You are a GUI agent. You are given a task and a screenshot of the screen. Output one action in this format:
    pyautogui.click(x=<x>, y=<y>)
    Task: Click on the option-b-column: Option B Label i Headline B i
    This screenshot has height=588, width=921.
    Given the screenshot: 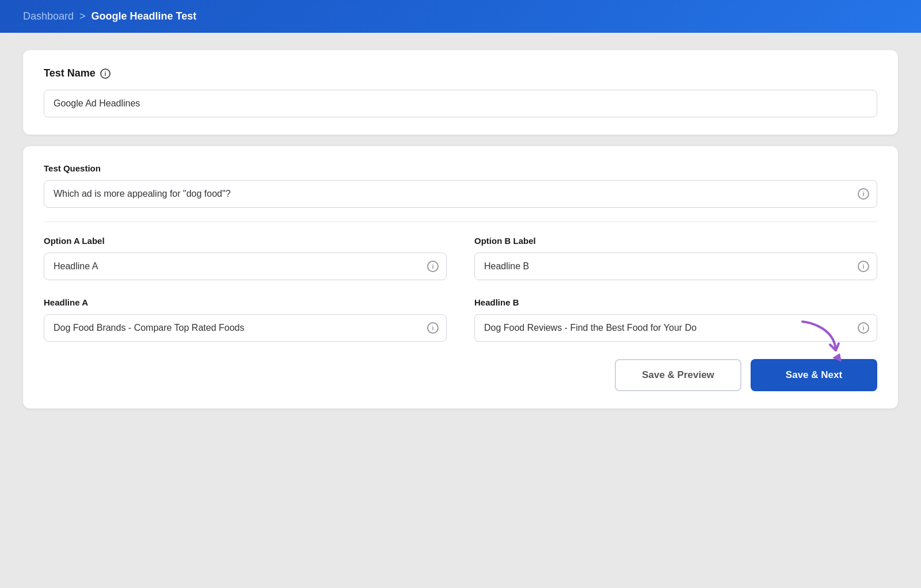 What is the action you would take?
    pyautogui.click(x=676, y=289)
    